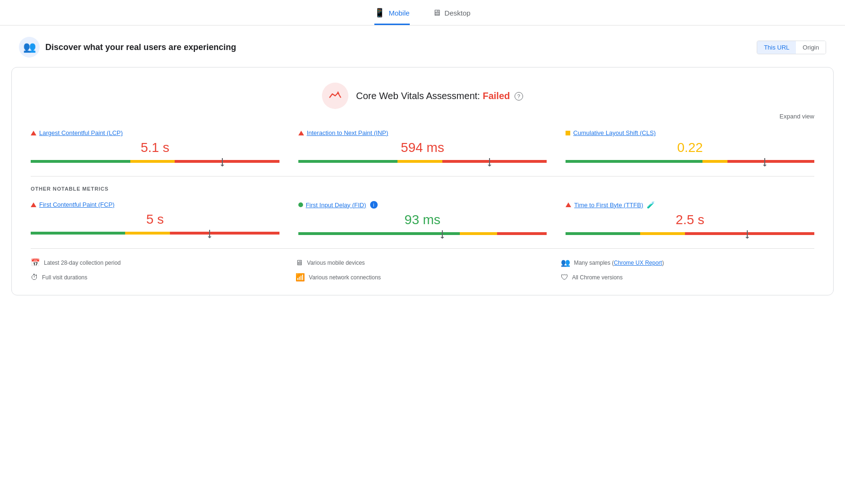 The width and height of the screenshot is (845, 504). Describe the element at coordinates (423, 205) in the screenshot. I see `metric-label-row: First Input Delay (FID) i` at that location.